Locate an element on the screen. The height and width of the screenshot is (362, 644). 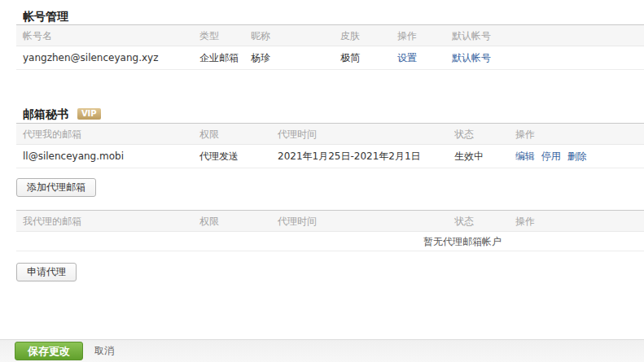
edit-link: 编辑 is located at coordinates (525, 156).